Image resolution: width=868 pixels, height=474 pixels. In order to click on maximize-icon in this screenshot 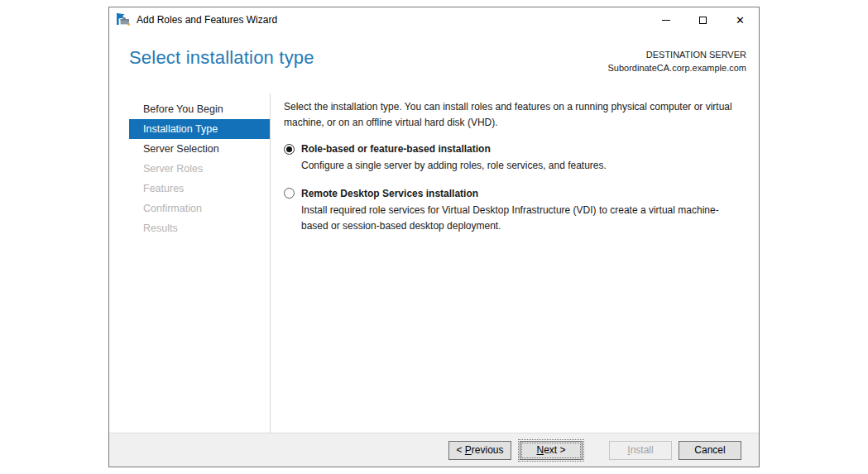, I will do `click(703, 20)`.